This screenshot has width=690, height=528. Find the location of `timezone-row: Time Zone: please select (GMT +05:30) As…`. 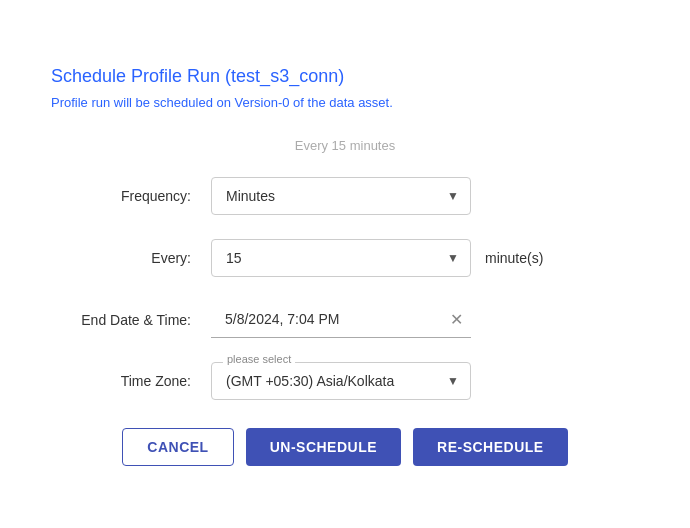

timezone-row: Time Zone: please select (GMT +05:30) As… is located at coordinates (345, 381).